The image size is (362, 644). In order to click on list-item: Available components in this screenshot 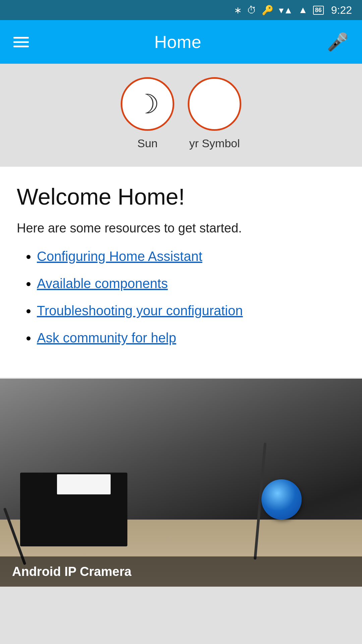, I will do `click(191, 284)`.